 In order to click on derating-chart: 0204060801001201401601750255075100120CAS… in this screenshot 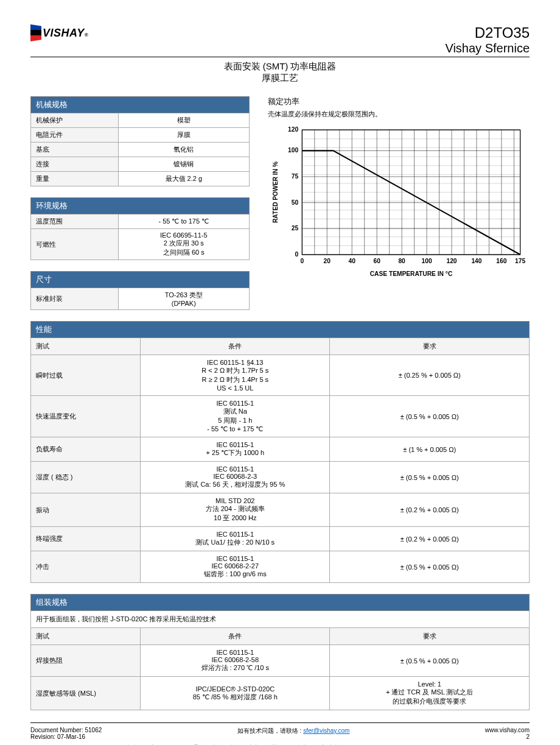, I will do `click(399, 202)`.